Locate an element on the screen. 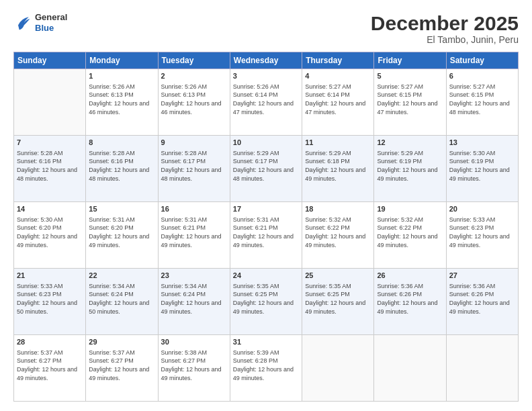  weekday-header: Saturday is located at coordinates (482, 60).